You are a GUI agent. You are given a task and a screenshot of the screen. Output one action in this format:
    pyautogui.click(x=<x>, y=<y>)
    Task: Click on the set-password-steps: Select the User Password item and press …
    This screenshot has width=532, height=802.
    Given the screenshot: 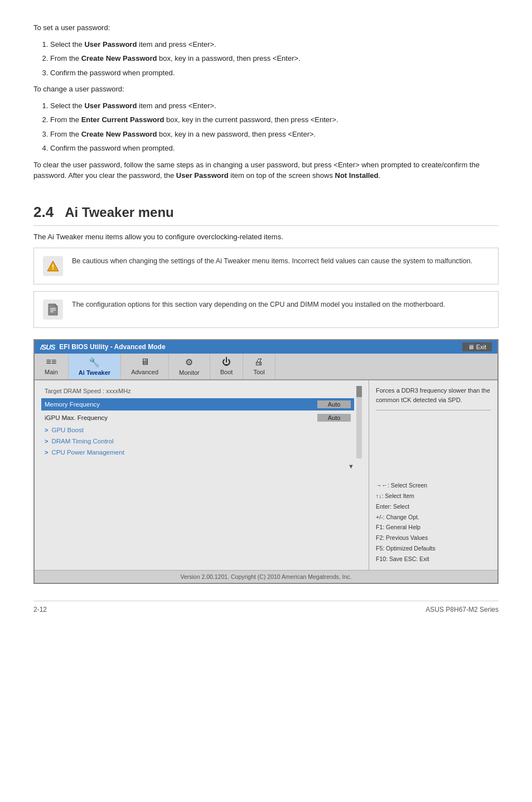 What is the action you would take?
    pyautogui.click(x=274, y=59)
    